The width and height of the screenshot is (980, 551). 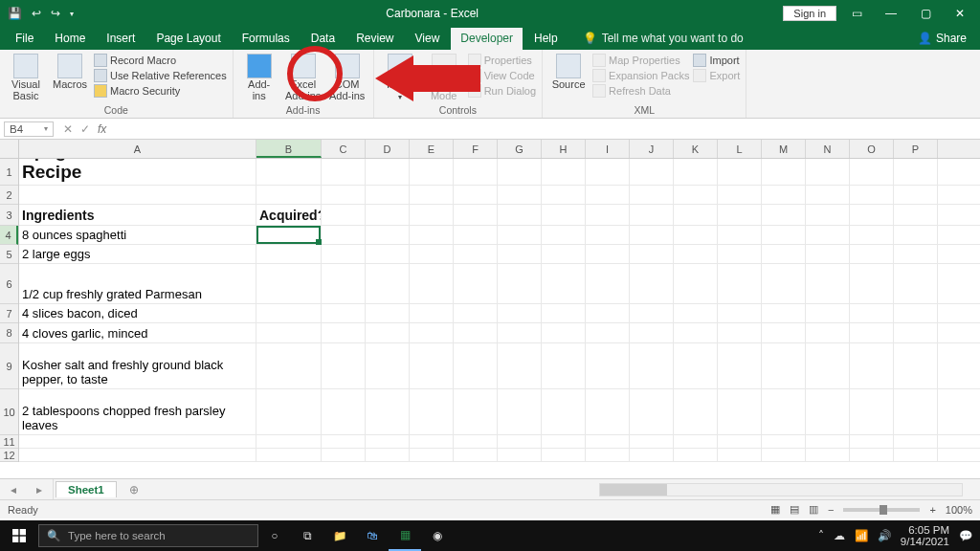 I want to click on cell-A4: 8 ounces spaghetti, so click(x=138, y=235).